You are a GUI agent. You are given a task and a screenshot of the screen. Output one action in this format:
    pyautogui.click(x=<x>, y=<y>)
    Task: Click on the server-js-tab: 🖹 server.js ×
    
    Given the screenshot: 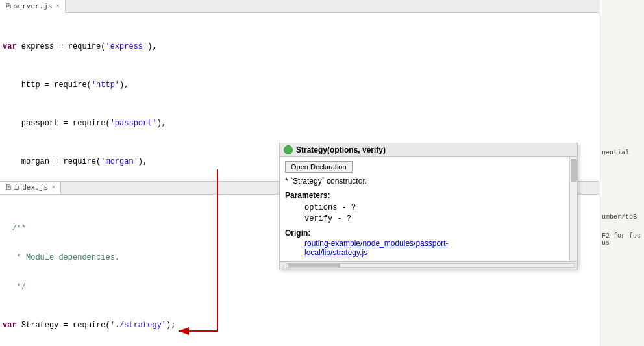 What is the action you would take?
    pyautogui.click(x=32, y=6)
    